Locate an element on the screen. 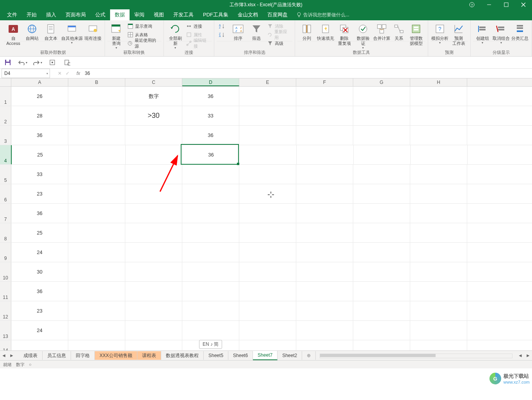 This screenshot has width=532, height=400. text-to-columns-button: 分列 is located at coordinates (307, 32).